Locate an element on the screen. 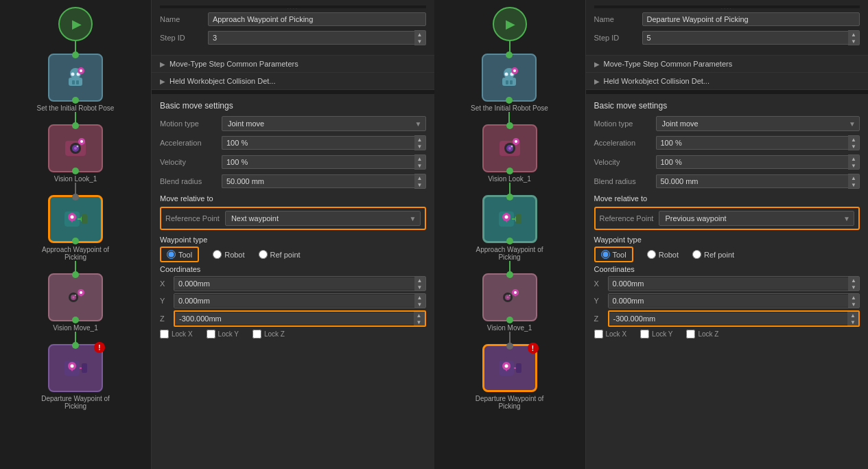 The height and width of the screenshot is (469, 868). left-name-input is located at coordinates (317, 19).